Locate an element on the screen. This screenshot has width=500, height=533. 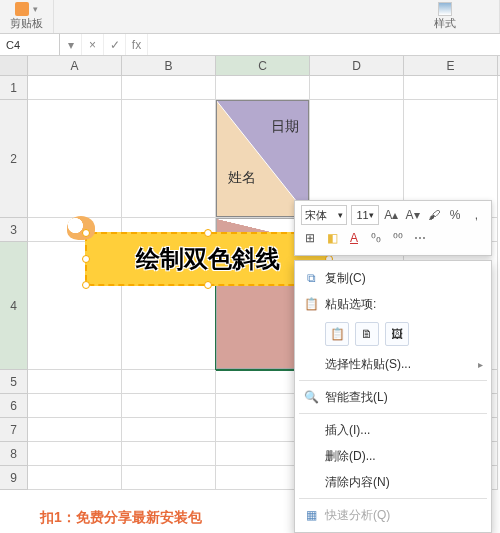
row-header-8: 8 is located at coordinates (14, 454).